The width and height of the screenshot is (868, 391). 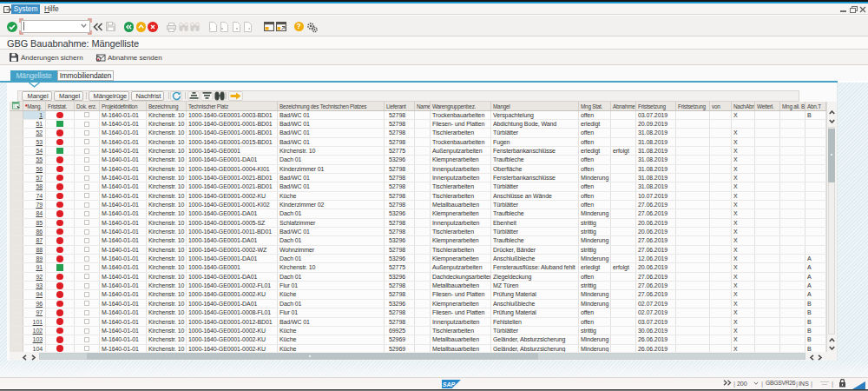 What do you see at coordinates (450, 384) in the screenshot?
I see `svg-text: SAP` at bounding box center [450, 384].